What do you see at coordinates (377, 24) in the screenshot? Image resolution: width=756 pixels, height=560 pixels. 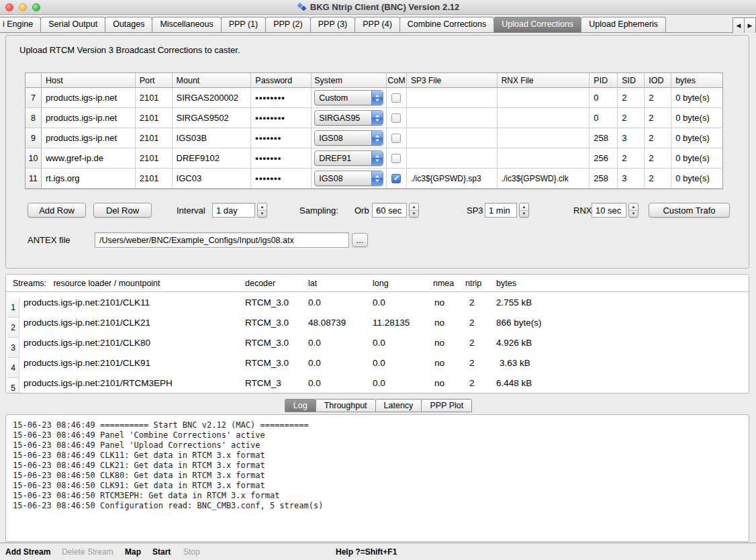 I see `tab-ppp-4: PPP (4)` at bounding box center [377, 24].